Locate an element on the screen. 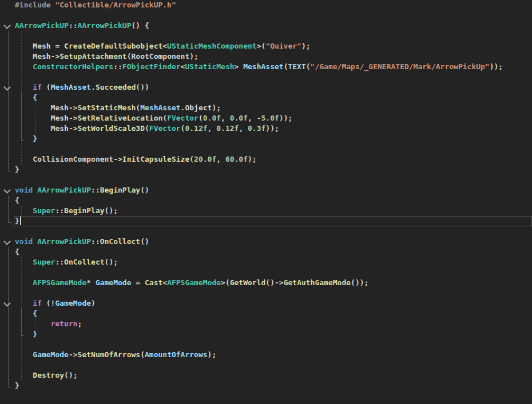  code-token: SetNumOfArrows is located at coordinates (109, 354).